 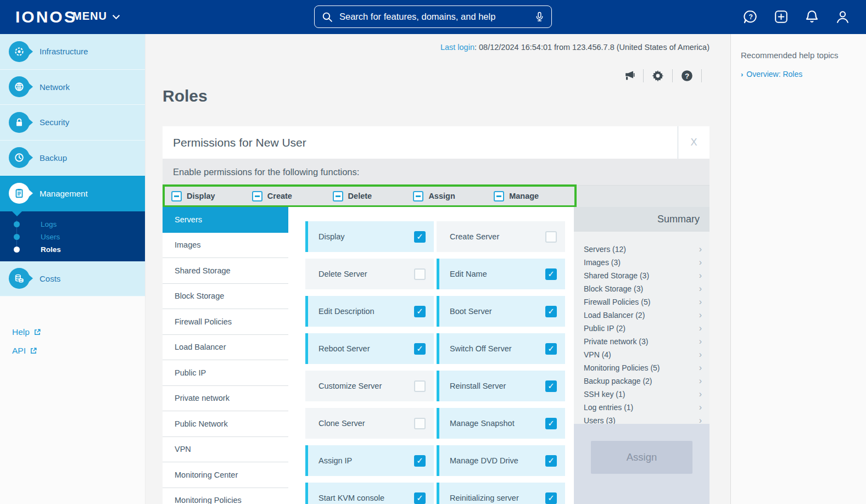 What do you see at coordinates (501, 311) in the screenshot?
I see `permission-cell: Boot Server` at bounding box center [501, 311].